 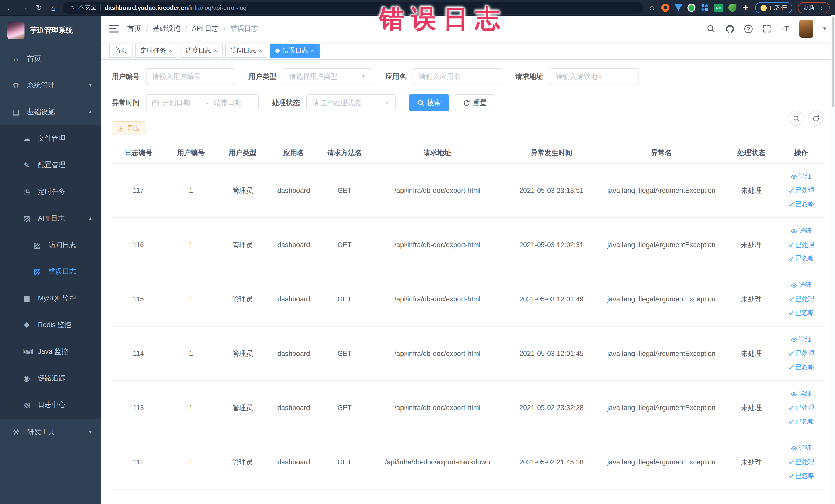 What do you see at coordinates (457, 77) in the screenshot?
I see `app-name-input: 请输入应用名` at bounding box center [457, 77].